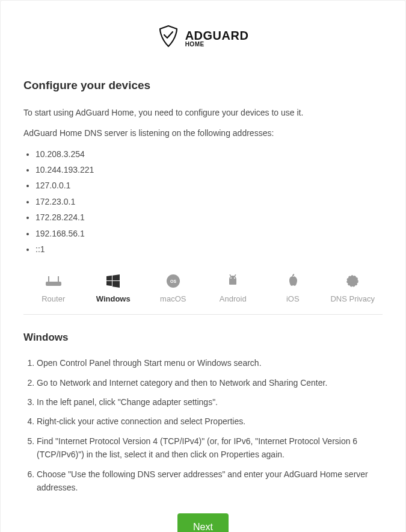 The image size is (406, 532). What do you see at coordinates (203, 292) in the screenshot?
I see `platform-tabs: Router Windows OS macOS` at bounding box center [203, 292].